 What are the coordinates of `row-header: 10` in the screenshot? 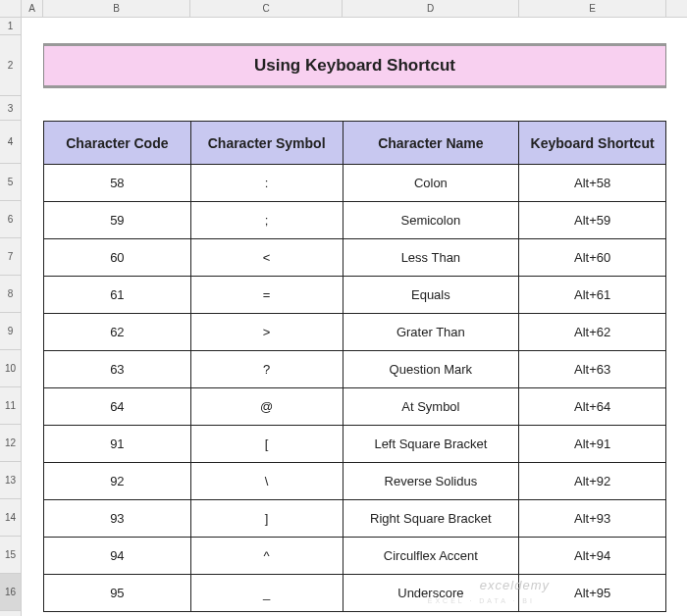 It's located at (10, 369).